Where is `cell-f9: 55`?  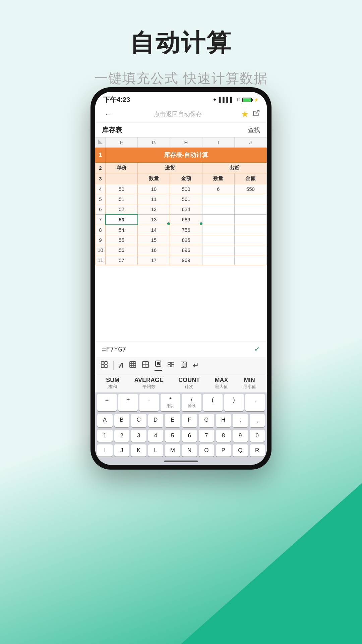
cell-f9: 55 is located at coordinates (122, 240).